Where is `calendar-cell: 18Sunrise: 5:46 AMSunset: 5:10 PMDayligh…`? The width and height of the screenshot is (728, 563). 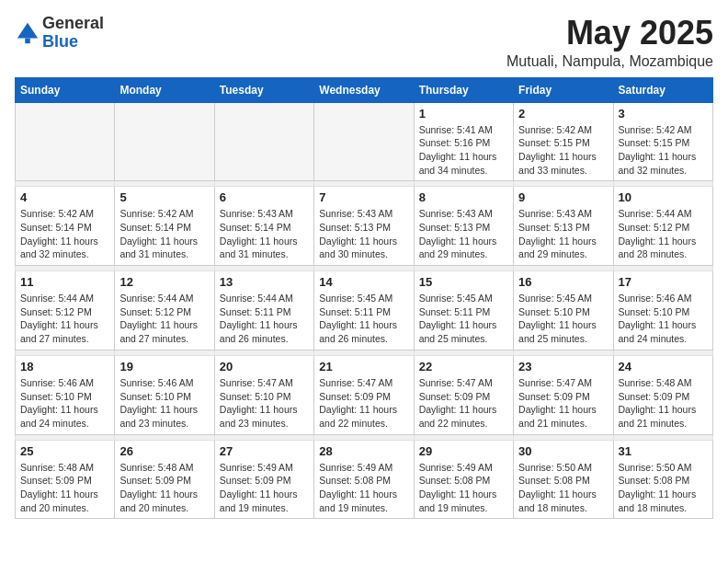
calendar-cell: 18Sunrise: 5:46 AMSunset: 5:10 PMDayligh… is located at coordinates (65, 395).